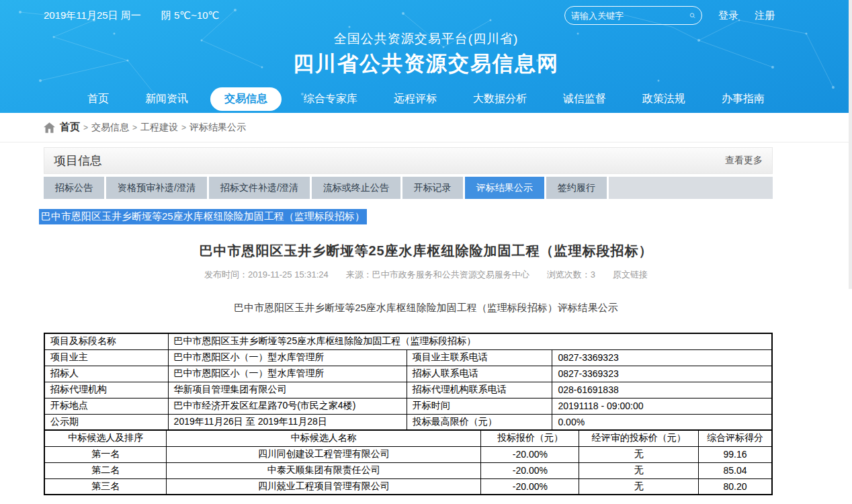 This screenshot has height=504, width=852. What do you see at coordinates (409, 173) in the screenshot?
I see `main-content: 项目信息 查看更多 招标公告资格预审补遗/澄清招标文件补遗/澄清流标或终止公告开…` at bounding box center [409, 173].